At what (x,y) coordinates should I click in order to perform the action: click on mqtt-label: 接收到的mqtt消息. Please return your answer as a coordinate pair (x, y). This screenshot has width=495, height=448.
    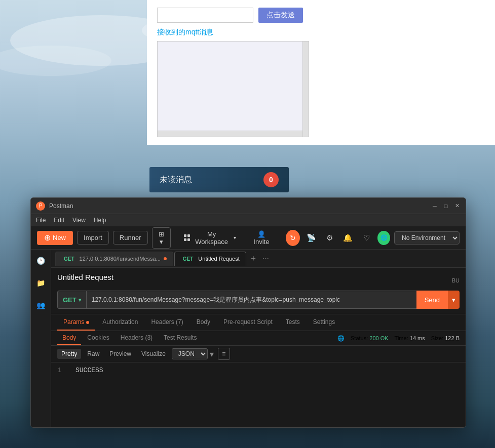
    Looking at the image, I should click on (322, 32).